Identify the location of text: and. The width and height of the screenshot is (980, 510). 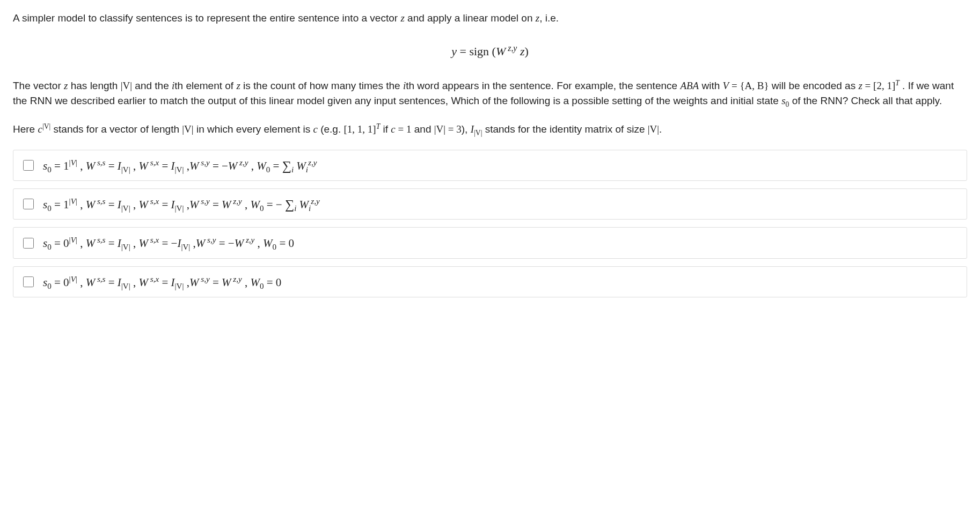
(422, 129).